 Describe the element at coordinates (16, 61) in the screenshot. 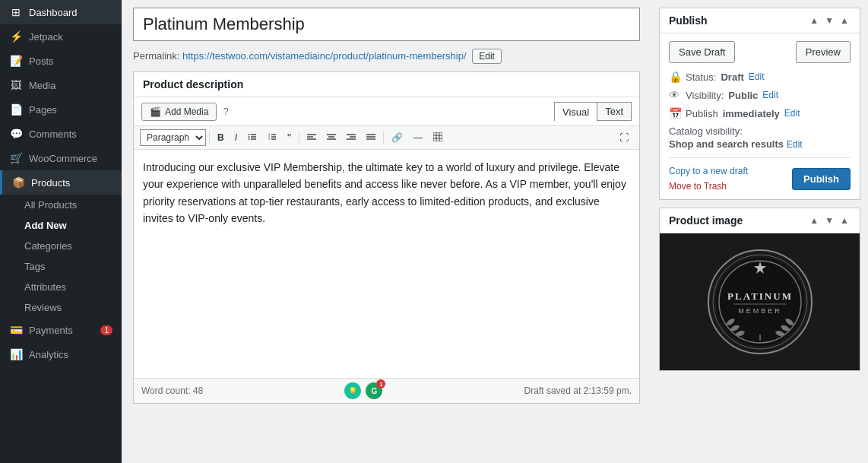

I see `posts-icon: 📝` at that location.